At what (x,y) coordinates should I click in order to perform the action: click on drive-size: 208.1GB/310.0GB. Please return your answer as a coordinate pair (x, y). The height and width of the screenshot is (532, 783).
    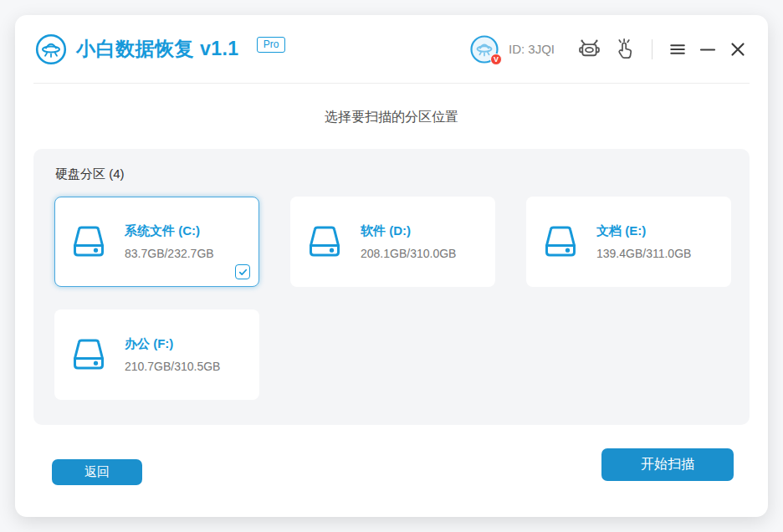
    Looking at the image, I should click on (408, 253).